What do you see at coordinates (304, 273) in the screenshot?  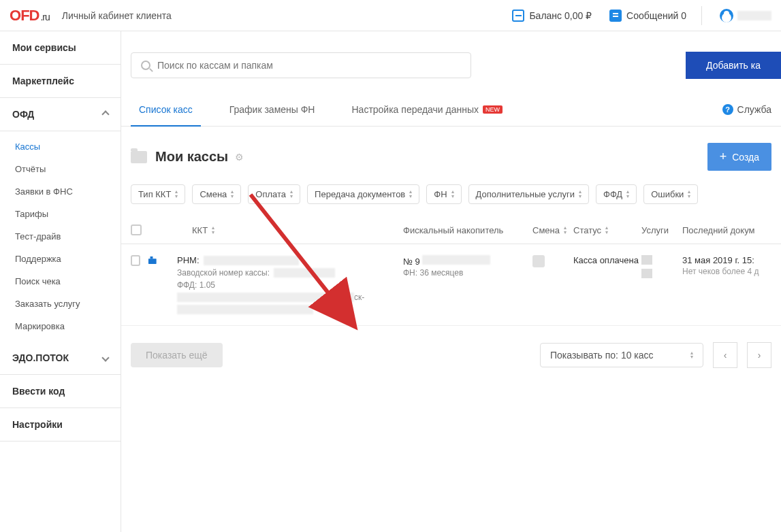 I see `factory-value` at bounding box center [304, 273].